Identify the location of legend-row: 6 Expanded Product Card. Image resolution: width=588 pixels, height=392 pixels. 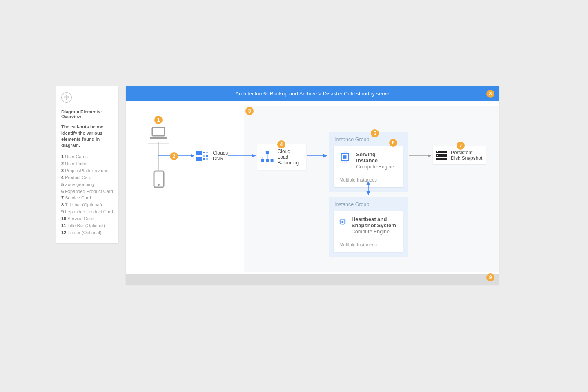
(87, 192).